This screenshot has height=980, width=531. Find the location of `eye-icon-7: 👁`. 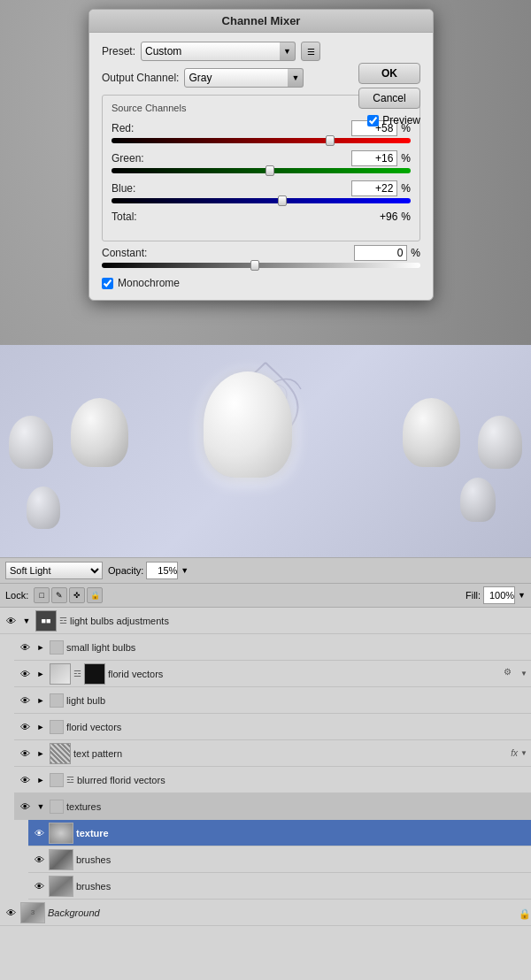

eye-icon-7: 👁 is located at coordinates (25, 780).